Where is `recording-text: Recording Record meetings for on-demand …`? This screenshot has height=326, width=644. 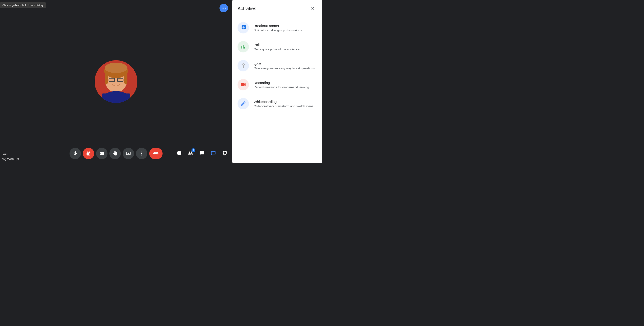 recording-text: Recording Record meetings for on-demand … is located at coordinates (282, 85).